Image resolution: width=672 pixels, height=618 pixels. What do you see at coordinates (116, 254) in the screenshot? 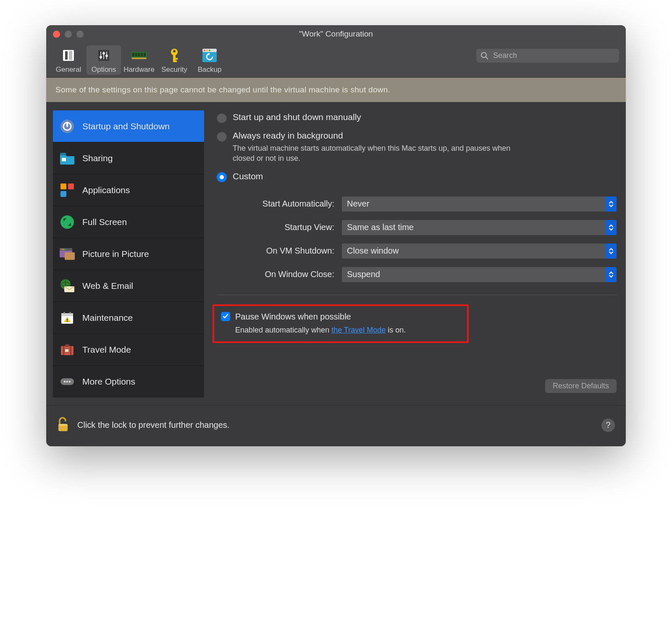
I see `sidebar-item-label: Picture in Picture` at bounding box center [116, 254].